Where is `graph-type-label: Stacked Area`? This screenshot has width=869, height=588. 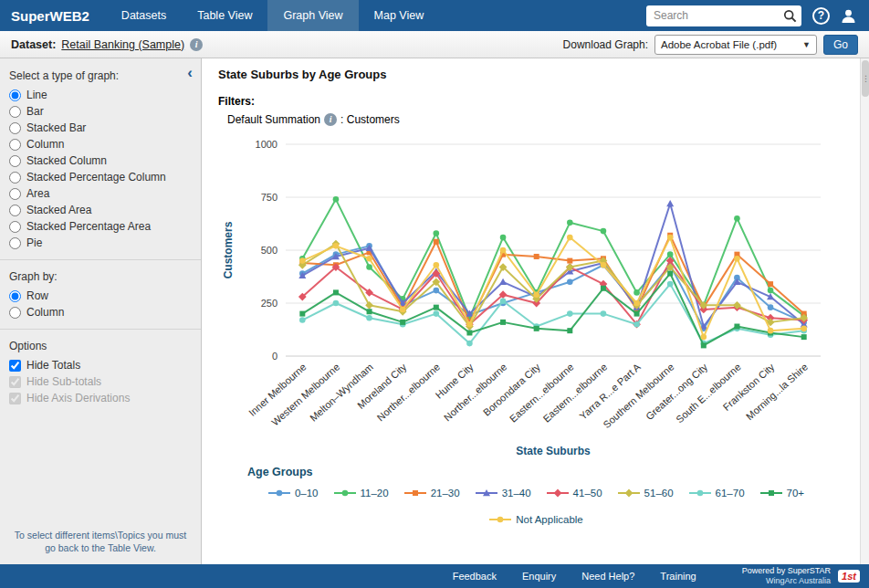
graph-type-label: Stacked Area is located at coordinates (58, 210).